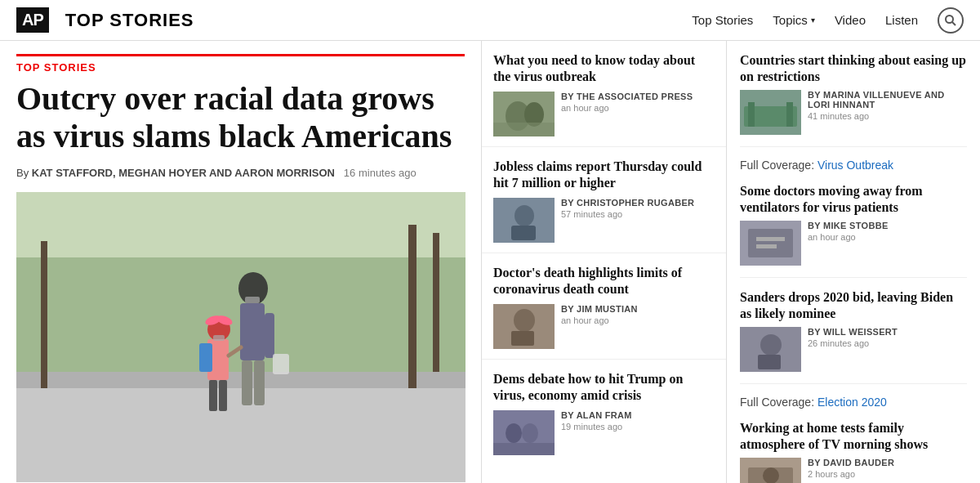 This screenshot has height=483, width=980. I want to click on nav-top-stories: Top Stories, so click(722, 20).